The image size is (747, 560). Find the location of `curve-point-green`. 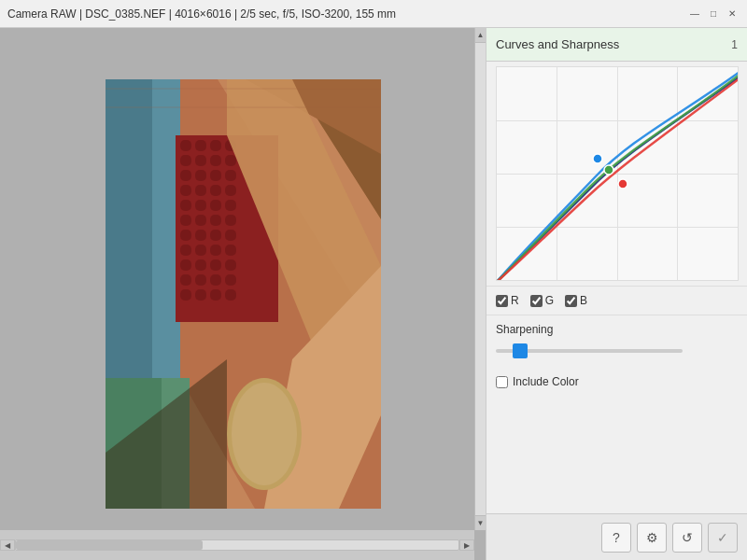

curve-point-green is located at coordinates (609, 170).